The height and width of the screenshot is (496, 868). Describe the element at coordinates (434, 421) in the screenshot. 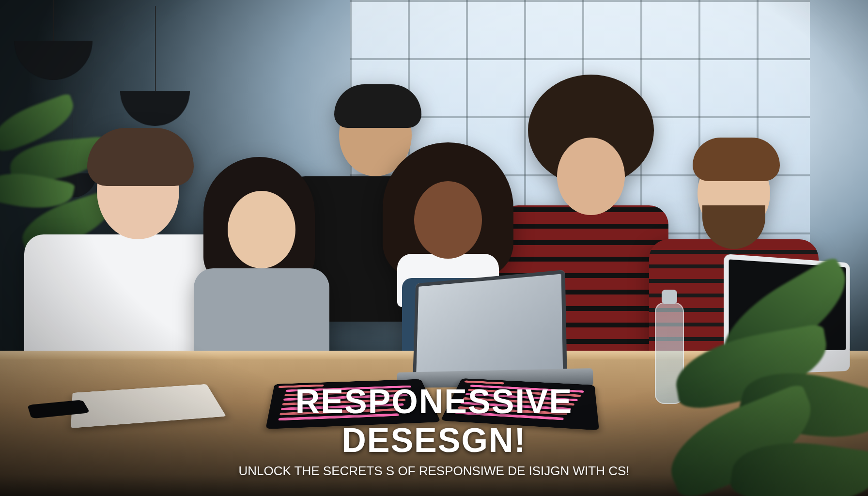

I see `caption-title: RESPONESSIVE DESESGN!` at that location.